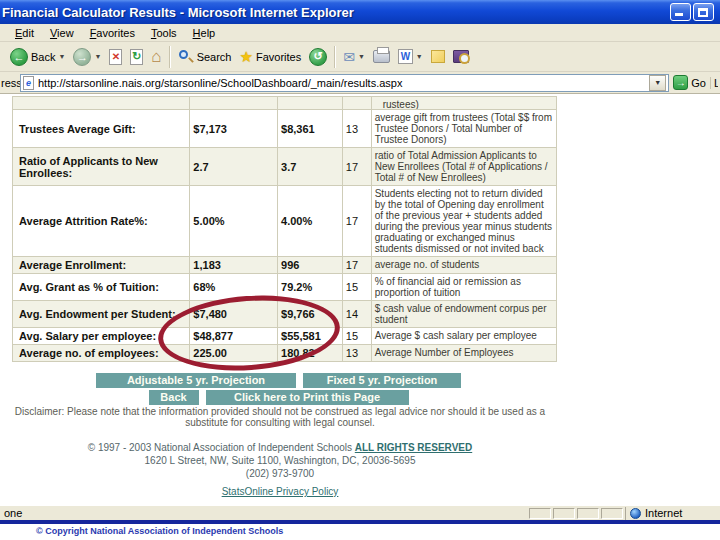 The width and height of the screenshot is (720, 540). Describe the element at coordinates (714, 83) in the screenshot. I see `links-label: L` at that location.